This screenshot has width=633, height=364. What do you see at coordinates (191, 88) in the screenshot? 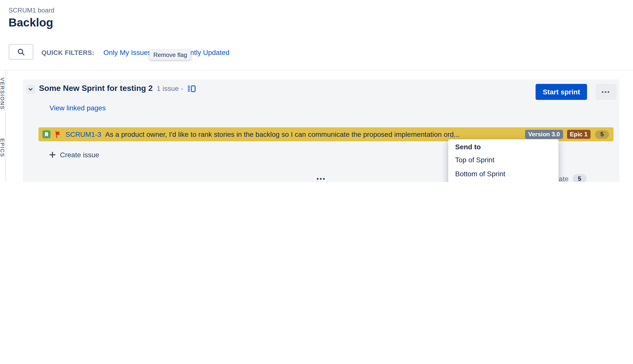
I see `linked-pages-icon` at bounding box center [191, 88].